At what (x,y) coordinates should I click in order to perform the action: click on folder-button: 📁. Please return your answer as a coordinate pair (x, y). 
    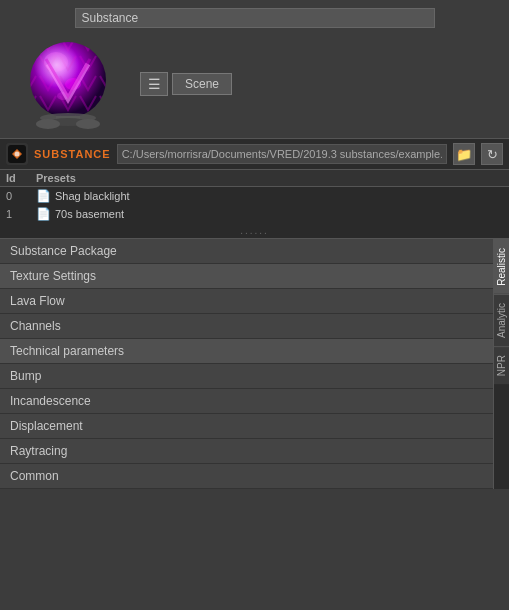
    Looking at the image, I should click on (464, 154).